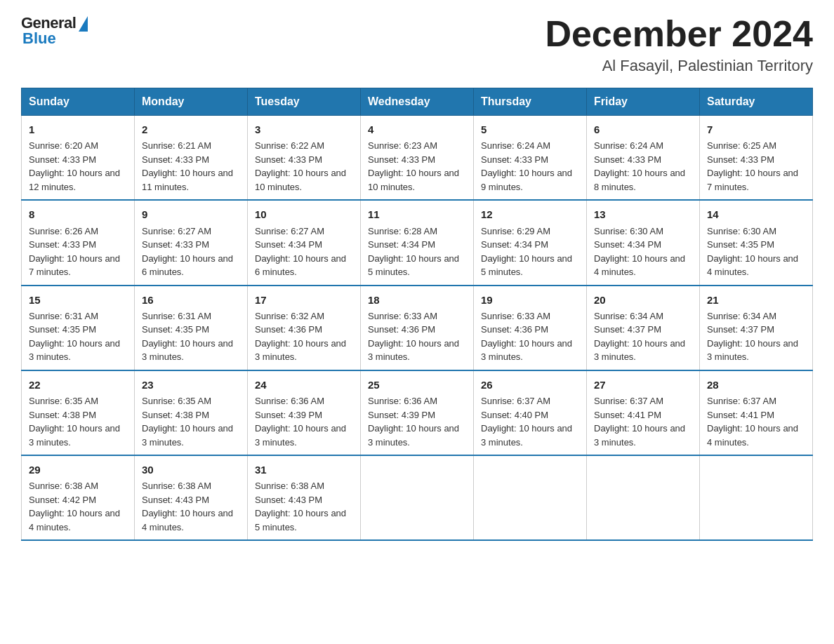 This screenshot has width=834, height=644. Describe the element at coordinates (756, 384) in the screenshot. I see `day-number: 28` at that location.